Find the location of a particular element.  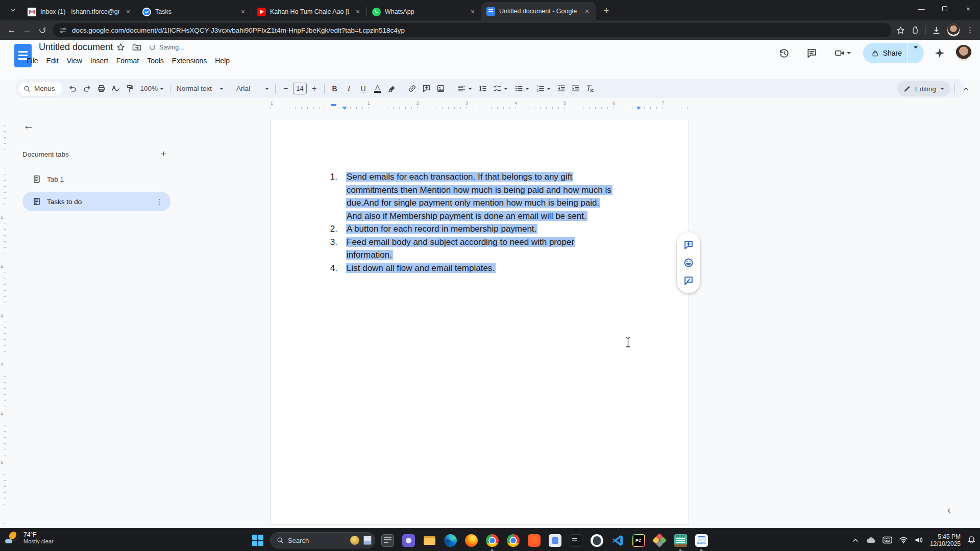

browser-tab-youtube: Kahan Ho Tum Chale Aao [Lyric × is located at coordinates (309, 12).